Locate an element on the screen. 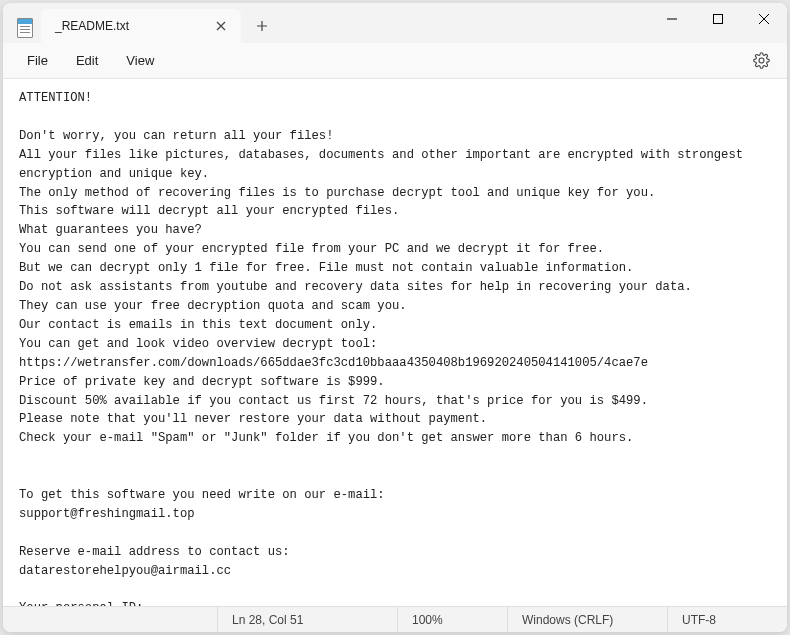 Image resolution: width=790 pixels, height=635 pixels. text-line: Price of private key and decrypt softwar… is located at coordinates (202, 382).